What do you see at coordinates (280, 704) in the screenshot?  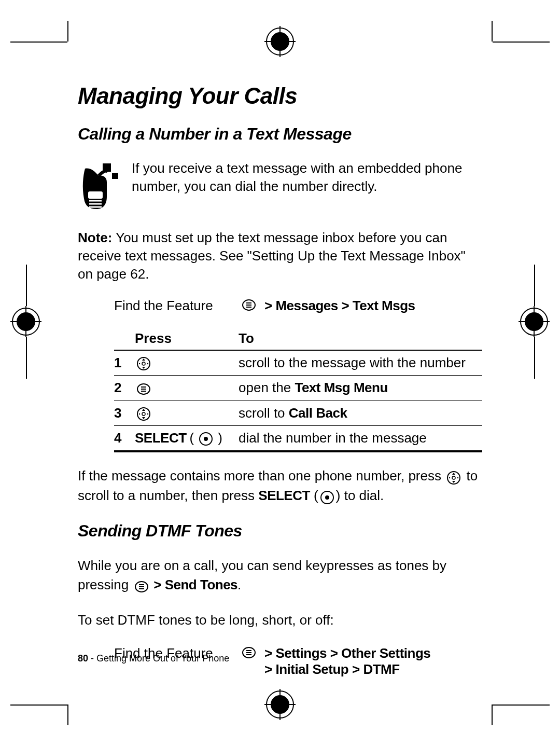 I see `crop-marks-bottom` at bounding box center [280, 704].